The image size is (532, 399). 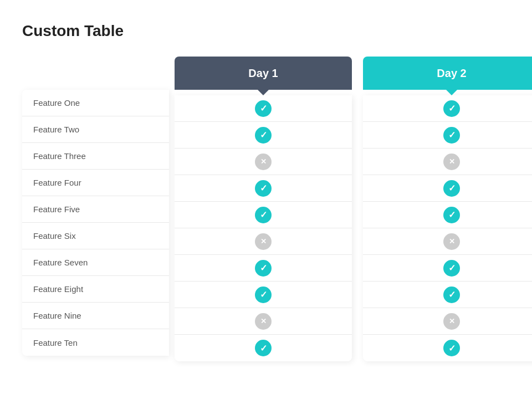 What do you see at coordinates (95, 236) in the screenshot?
I see `feature-label: Feature Six` at bounding box center [95, 236].